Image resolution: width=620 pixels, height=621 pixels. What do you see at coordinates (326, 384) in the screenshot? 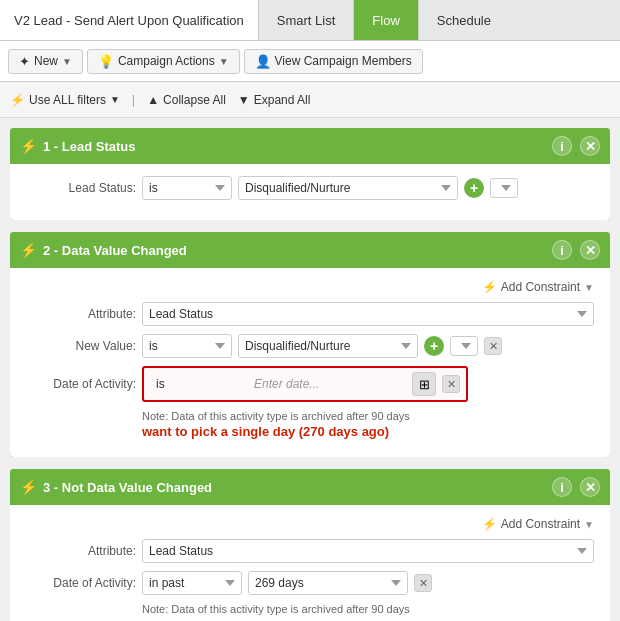
I see `date-input` at bounding box center [326, 384].